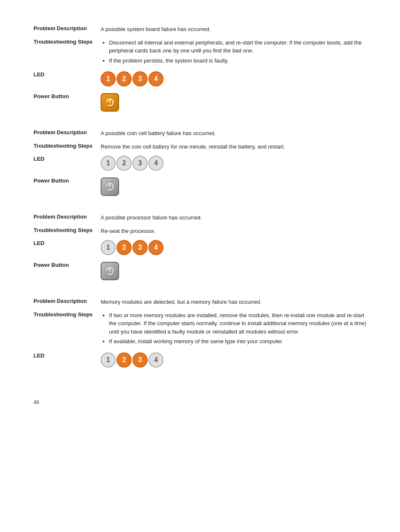 The image size is (400, 532). Describe the element at coordinates (234, 29) in the screenshot. I see `problem-text: A possible system board failure has occu…` at that location.